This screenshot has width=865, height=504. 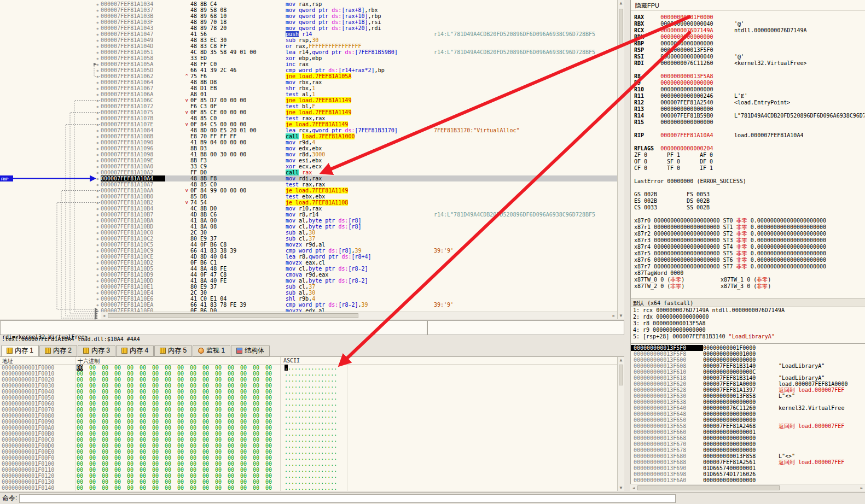 What do you see at coordinates (748, 31) in the screenshot?
I see `register-row: RCX 0000000076D7149Antdll.0000000076D714…` at bounding box center [748, 31].